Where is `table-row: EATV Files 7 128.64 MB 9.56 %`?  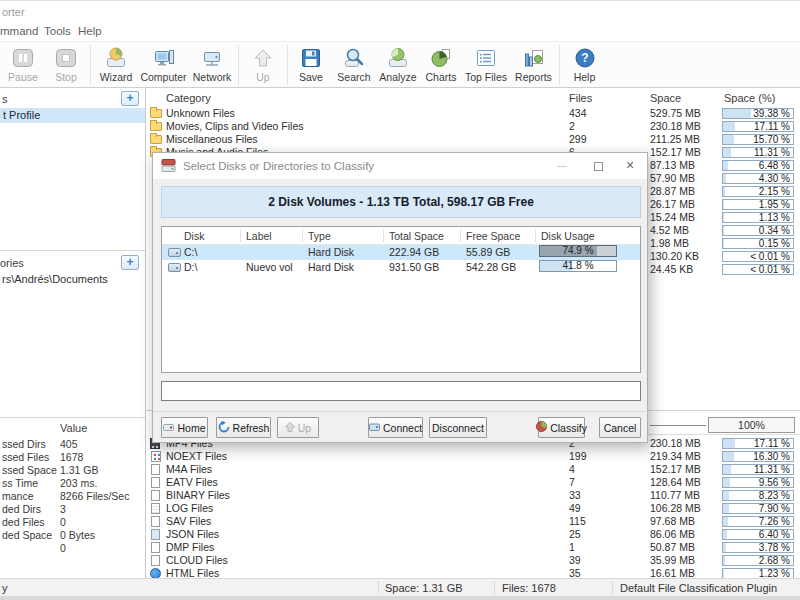 table-row: EATV Files 7 128.64 MB 9.56 % is located at coordinates (473, 482).